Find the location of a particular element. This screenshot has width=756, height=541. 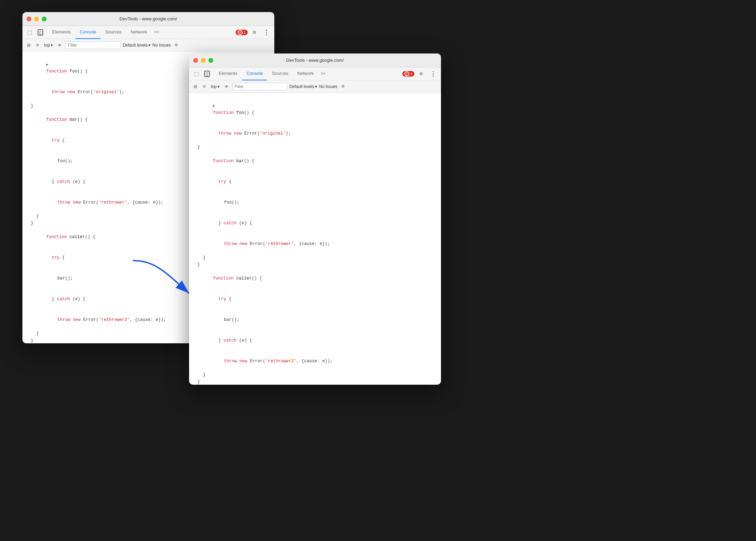

tab-bar-1: ⬚ ▯ Elements Console Sources Network >> is located at coordinates (148, 32).